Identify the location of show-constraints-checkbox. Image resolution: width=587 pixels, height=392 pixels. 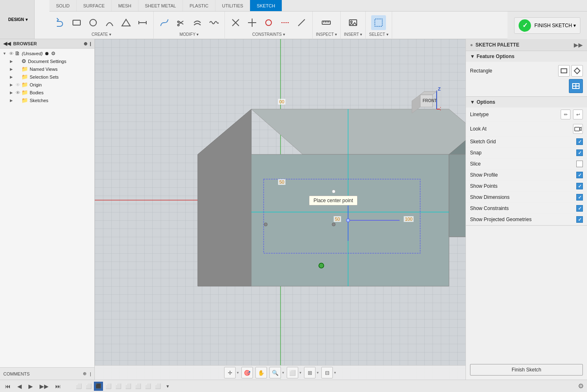
(580, 208).